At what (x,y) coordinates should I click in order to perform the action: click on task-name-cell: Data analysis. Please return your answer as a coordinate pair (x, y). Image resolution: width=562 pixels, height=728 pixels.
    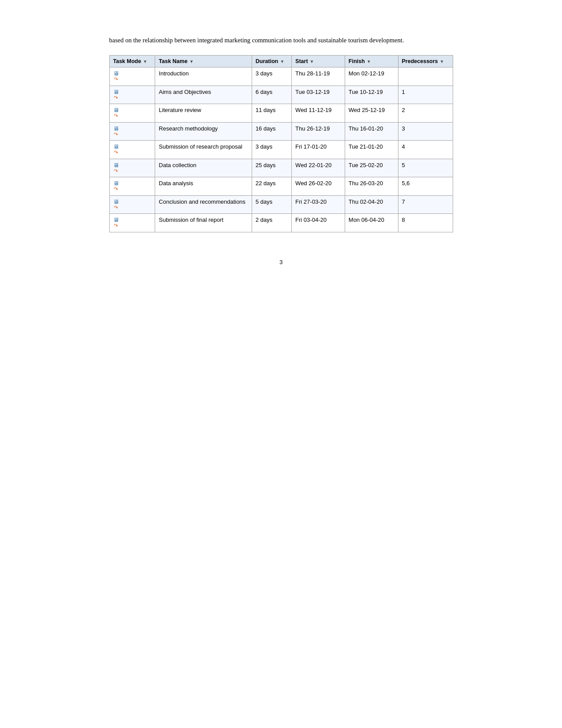
    Looking at the image, I should click on (204, 186).